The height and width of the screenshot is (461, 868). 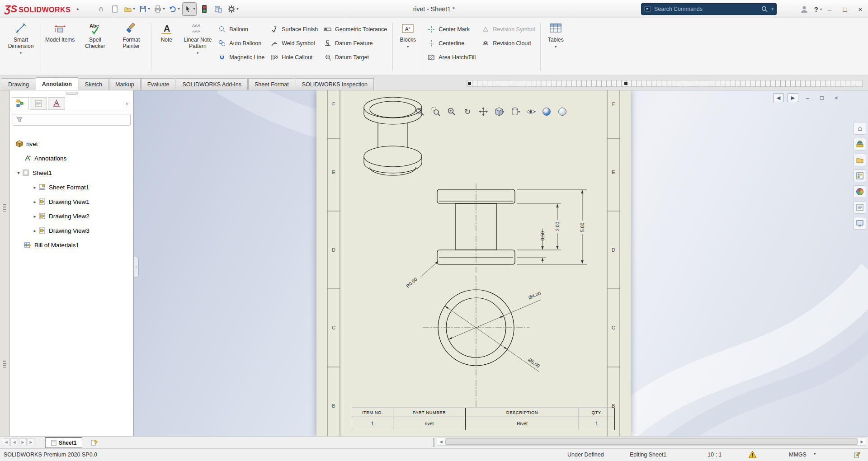 What do you see at coordinates (71, 230) in the screenshot?
I see `tree-item-drawing-view3: ▸ Drawing View3` at bounding box center [71, 230].